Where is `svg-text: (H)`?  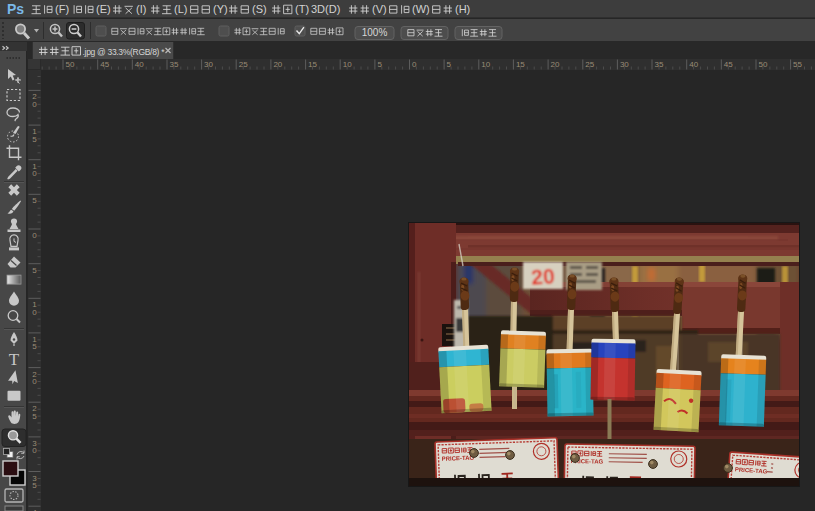 svg-text: (H) is located at coordinates (462, 9).